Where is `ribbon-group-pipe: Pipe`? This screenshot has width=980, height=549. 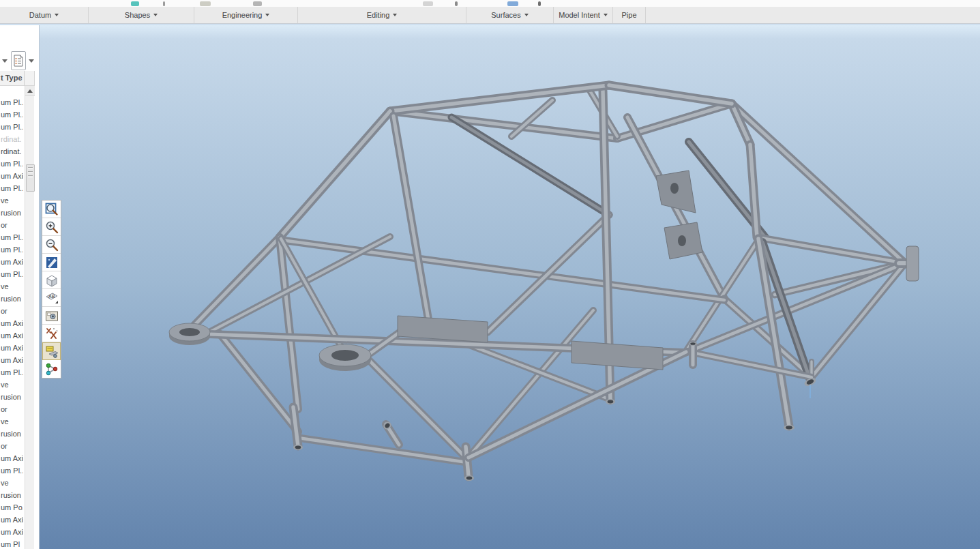 ribbon-group-pipe: Pipe is located at coordinates (629, 15).